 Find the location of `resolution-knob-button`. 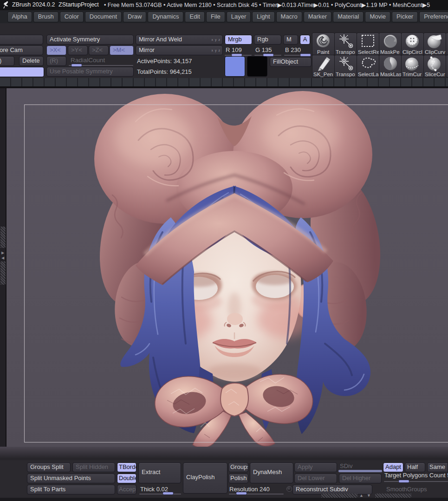

resolution-knob-button is located at coordinates (289, 489).